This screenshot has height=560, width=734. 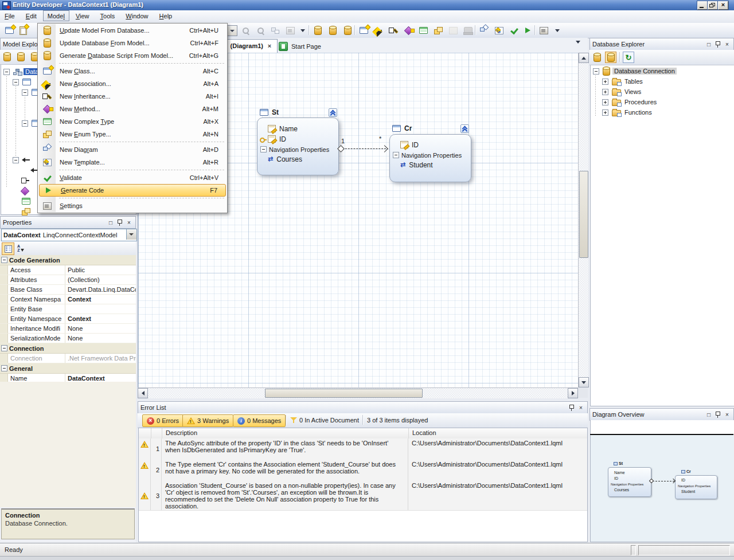 What do you see at coordinates (273, 139) in the screenshot?
I see `entity-st-prop-id: ID` at bounding box center [273, 139].